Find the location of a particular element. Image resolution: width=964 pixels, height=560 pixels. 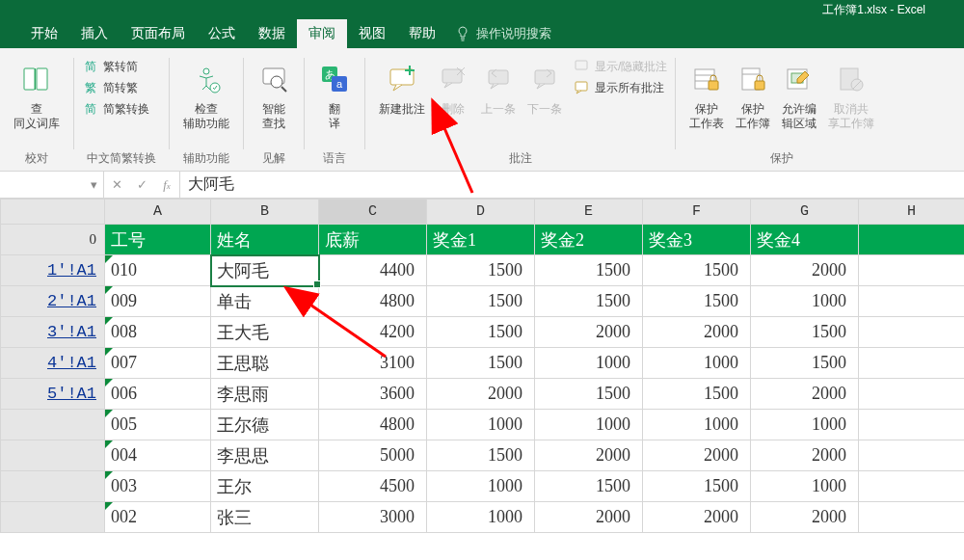

cell: 008 is located at coordinates (158, 333).